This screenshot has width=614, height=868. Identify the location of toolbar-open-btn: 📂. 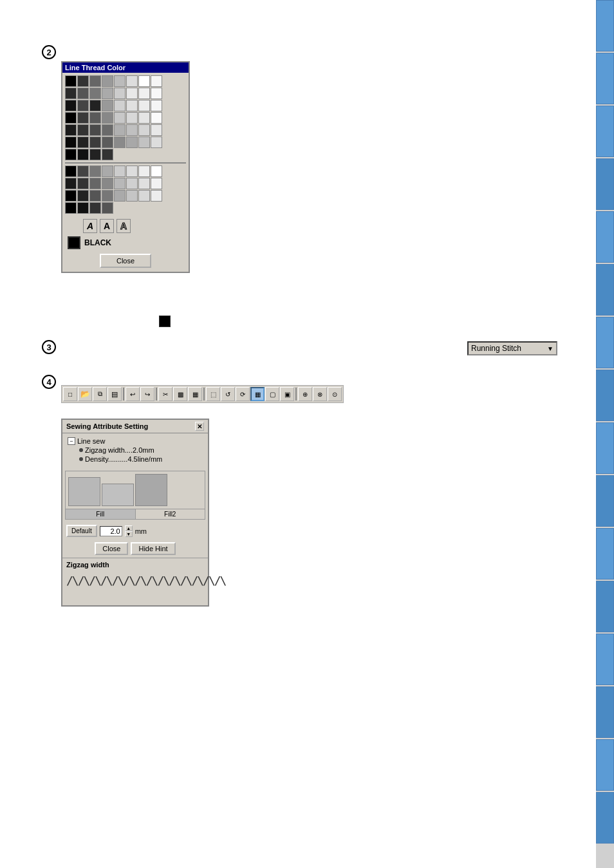
(85, 394).